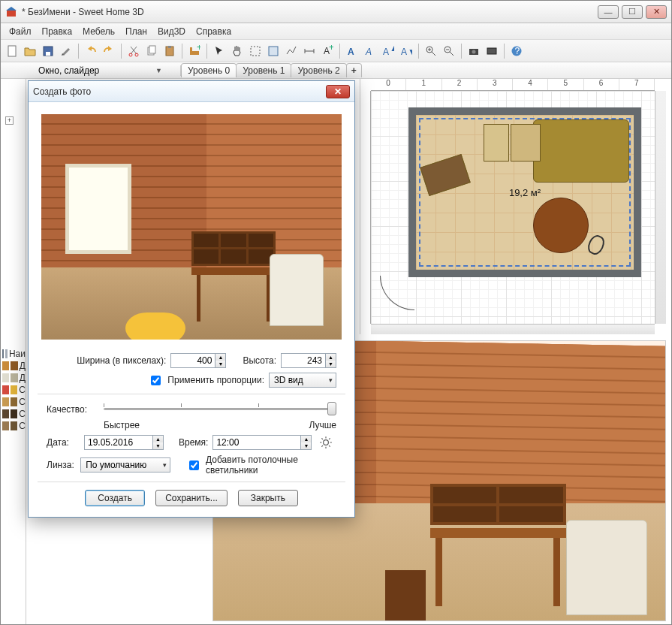 The width and height of the screenshot is (672, 625). Describe the element at coordinates (496, 84) in the screenshot. I see `ruler-tick: 3` at that location.